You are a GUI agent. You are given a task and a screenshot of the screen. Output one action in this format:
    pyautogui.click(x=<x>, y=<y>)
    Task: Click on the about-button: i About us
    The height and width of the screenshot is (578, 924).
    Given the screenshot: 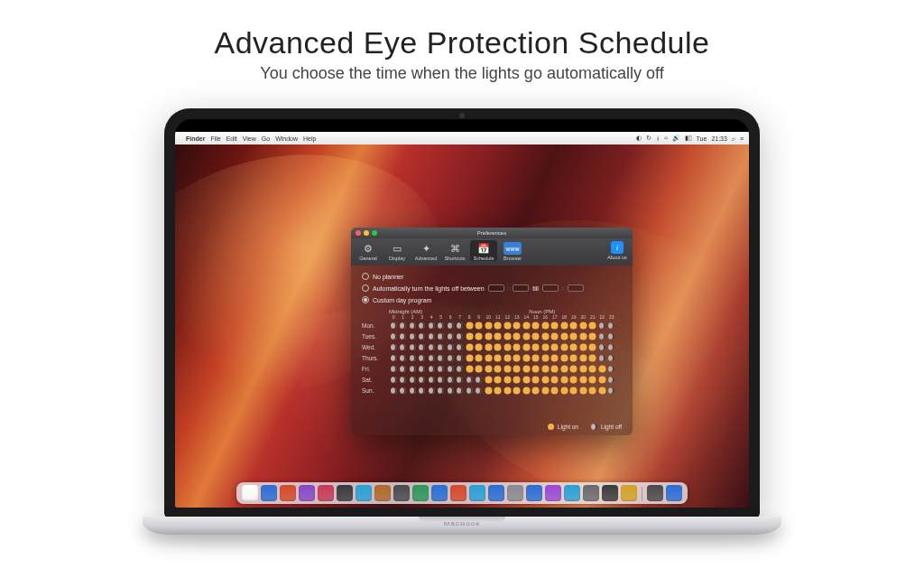 What is the action you would take?
    pyautogui.click(x=617, y=250)
    